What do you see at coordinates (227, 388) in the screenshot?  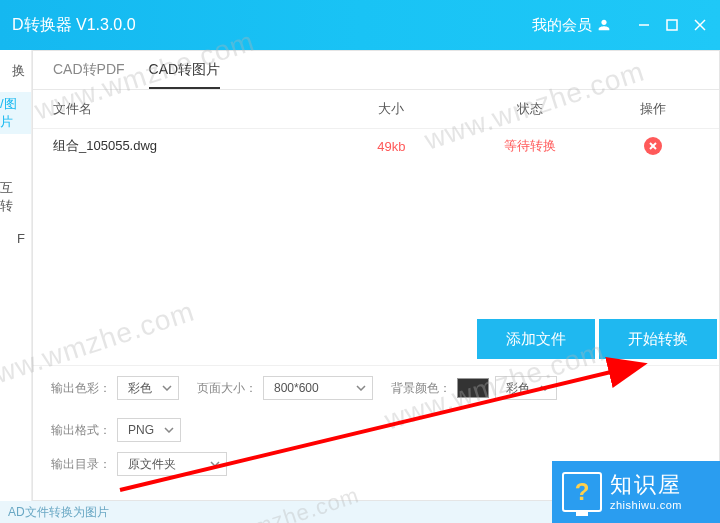 I see `page-size-label: 页面大小：` at bounding box center [227, 388].